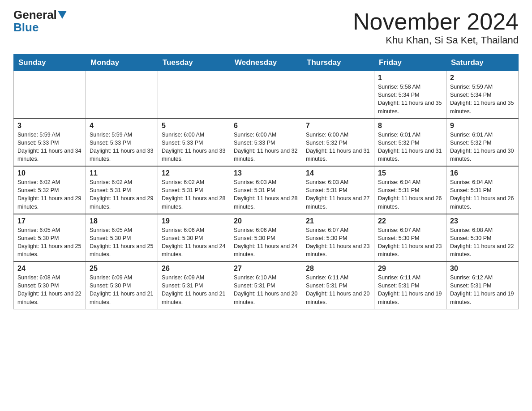 The width and height of the screenshot is (532, 411). Describe the element at coordinates (266, 190) in the screenshot. I see `calendar-cell: 13Sunrise: 6:03 AM Sunset: 5:31 PM Dayli…` at that location.